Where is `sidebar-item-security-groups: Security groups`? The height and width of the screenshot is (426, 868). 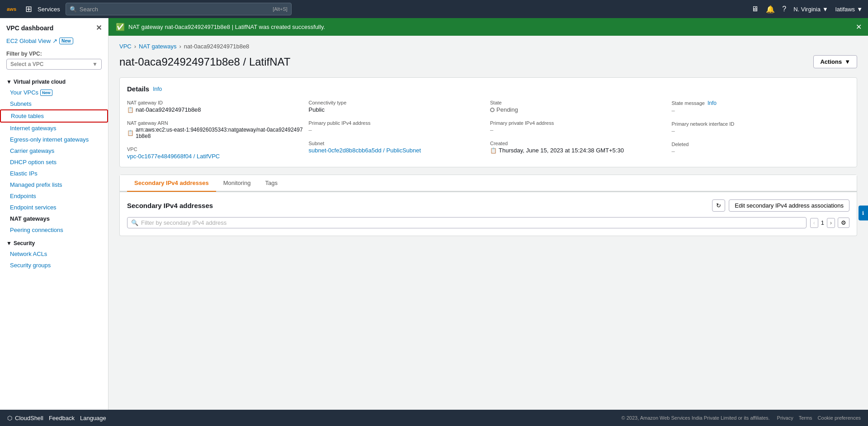 sidebar-item-security-groups: Security groups is located at coordinates (54, 265).